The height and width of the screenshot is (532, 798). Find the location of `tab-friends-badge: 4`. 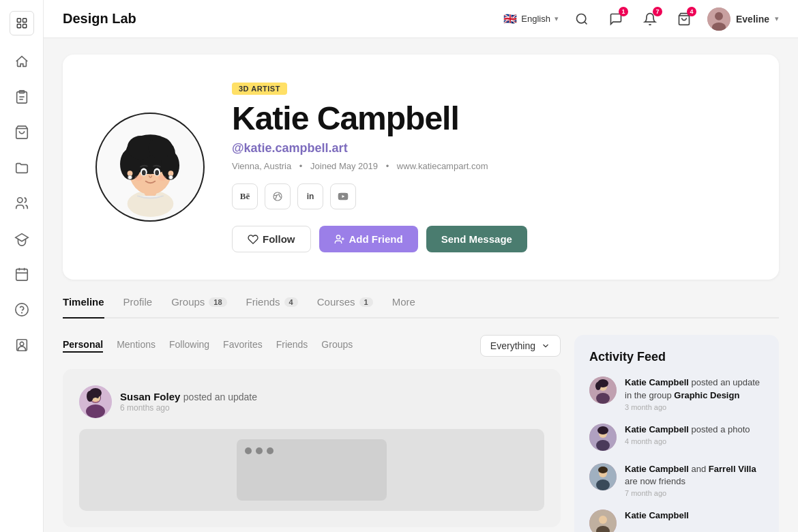

tab-friends-badge: 4 is located at coordinates (291, 302).